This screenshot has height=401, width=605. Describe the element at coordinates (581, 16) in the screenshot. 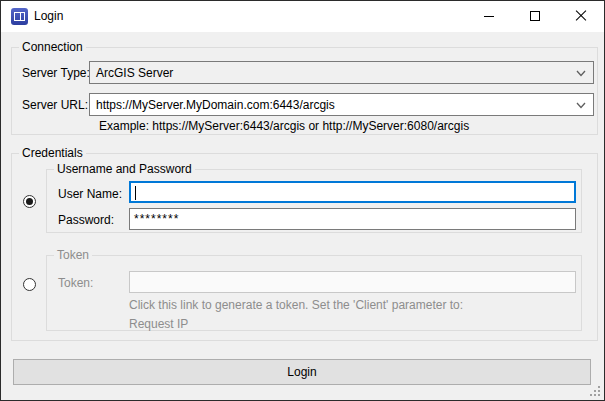

I see `close-button` at that location.